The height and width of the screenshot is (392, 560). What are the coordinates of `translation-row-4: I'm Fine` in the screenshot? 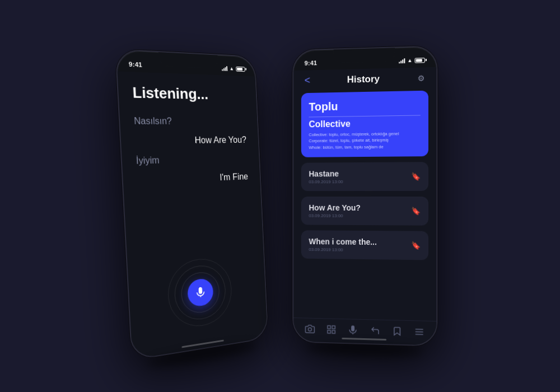 It's located at (193, 179).